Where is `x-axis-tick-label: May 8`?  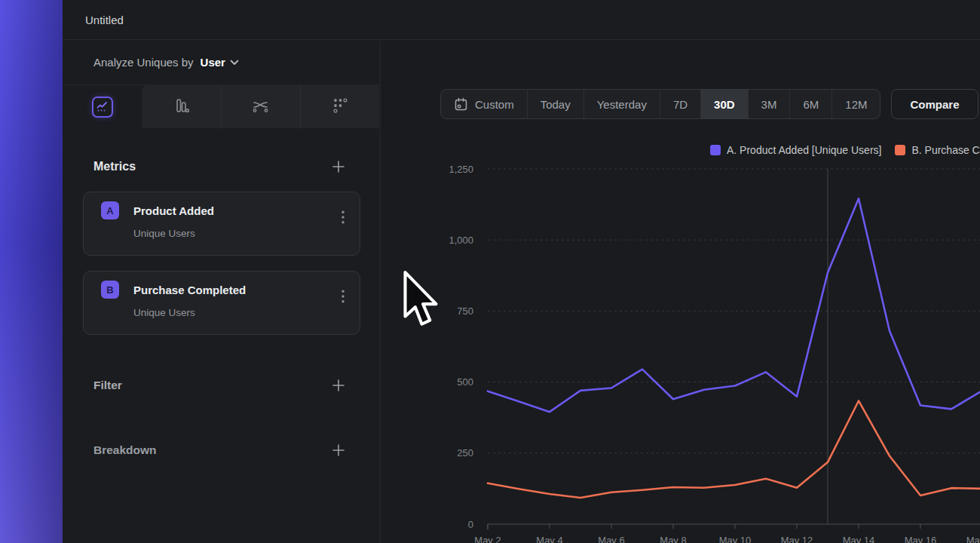 x-axis-tick-label: May 8 is located at coordinates (672, 538).